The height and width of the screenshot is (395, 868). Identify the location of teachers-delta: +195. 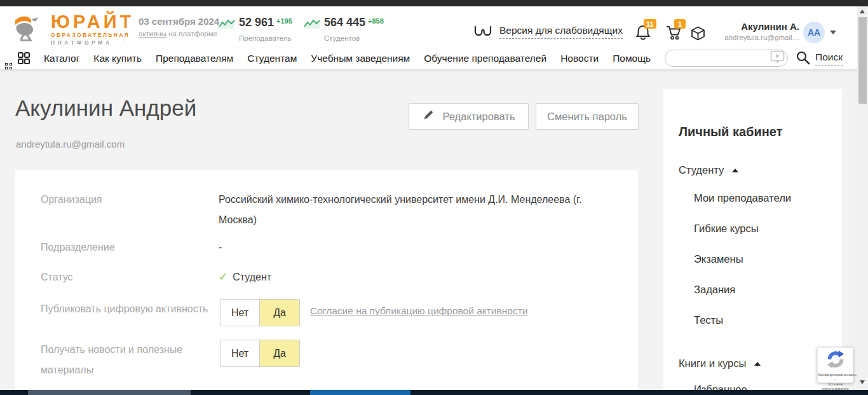
(285, 25).